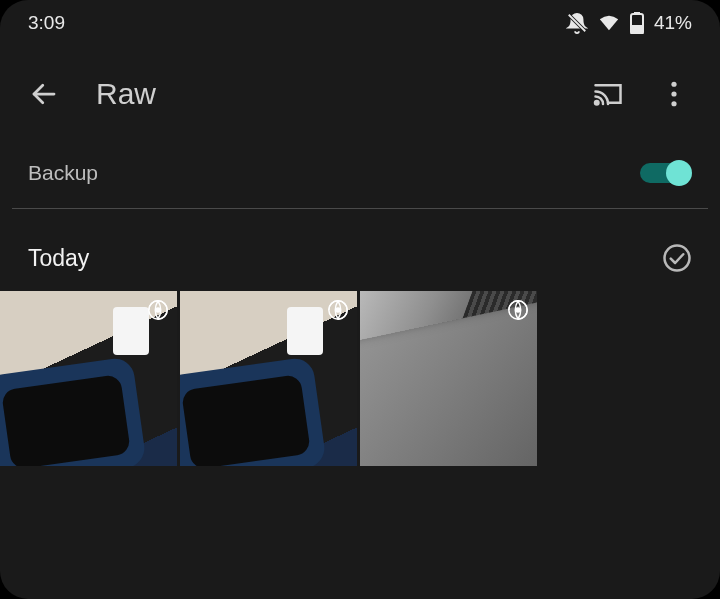  Describe the element at coordinates (679, 173) in the screenshot. I see `toggle-thumb` at that location.